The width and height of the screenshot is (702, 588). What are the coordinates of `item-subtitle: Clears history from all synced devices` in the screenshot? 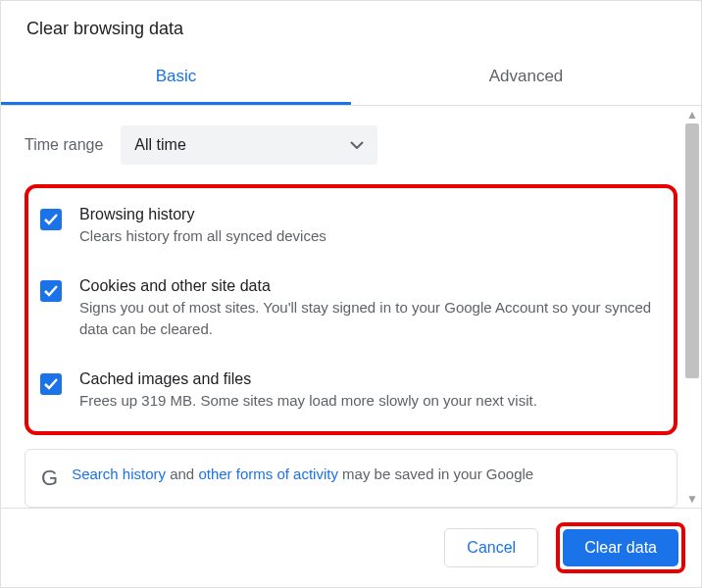 It's located at (203, 237).